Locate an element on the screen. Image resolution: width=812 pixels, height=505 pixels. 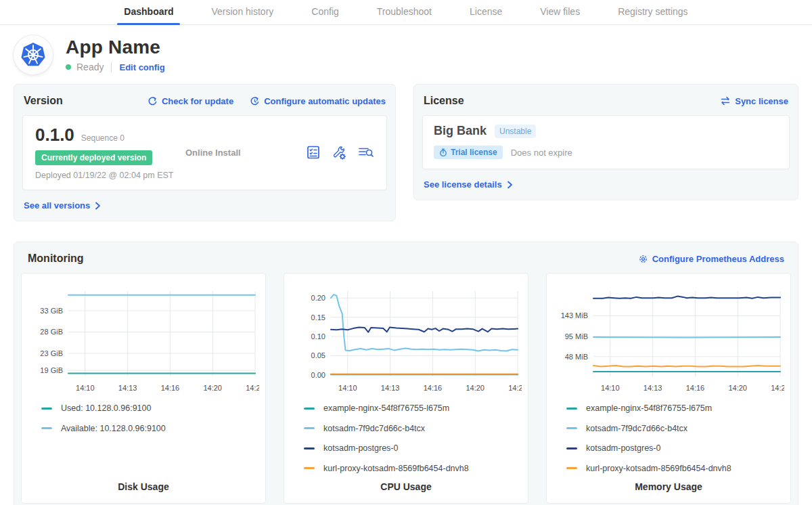
chart-title: Disk Usage is located at coordinates (143, 487).